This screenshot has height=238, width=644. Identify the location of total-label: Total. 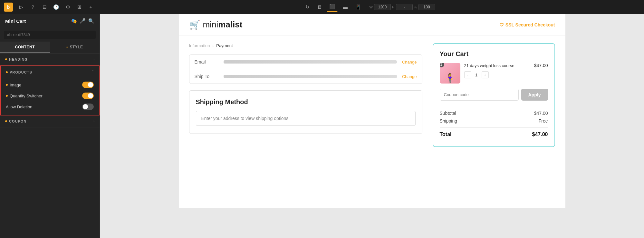
(446, 134).